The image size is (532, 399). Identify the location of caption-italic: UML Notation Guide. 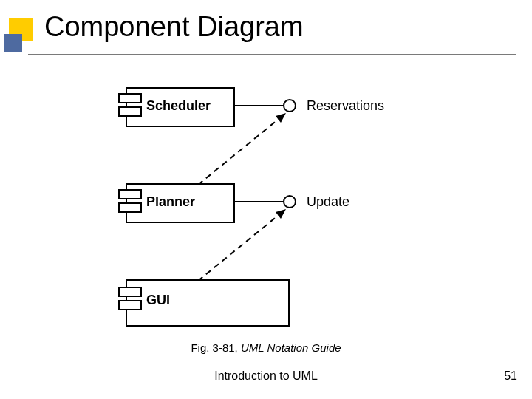
(291, 347).